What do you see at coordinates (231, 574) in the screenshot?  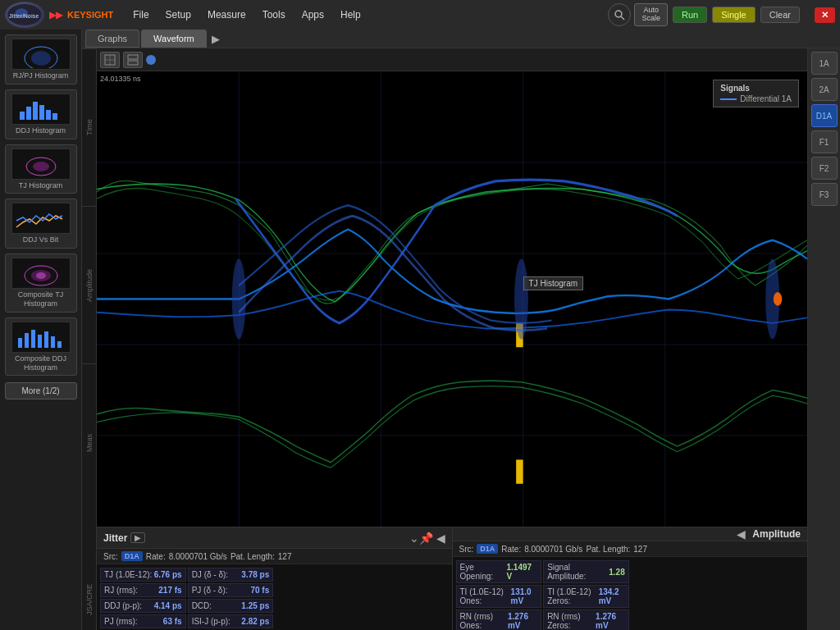 I see `jitter-dj-cell: DJ (δ - δ): 3.78 ps` at bounding box center [231, 574].